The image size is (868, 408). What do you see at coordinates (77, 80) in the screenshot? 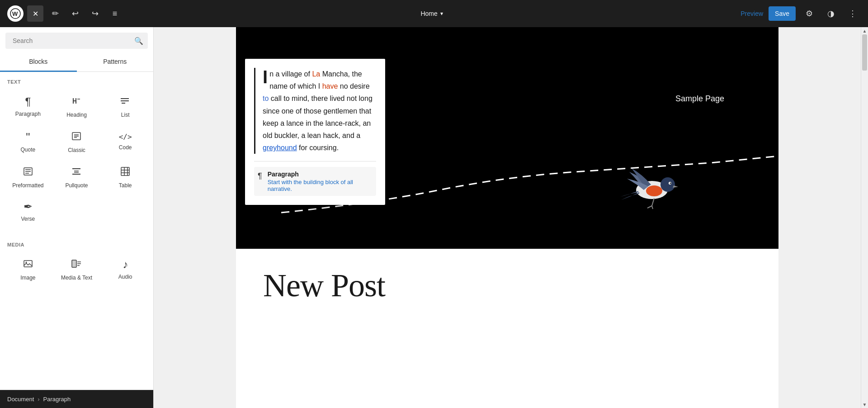
I see `text-section-label: TEXT` at bounding box center [77, 80].